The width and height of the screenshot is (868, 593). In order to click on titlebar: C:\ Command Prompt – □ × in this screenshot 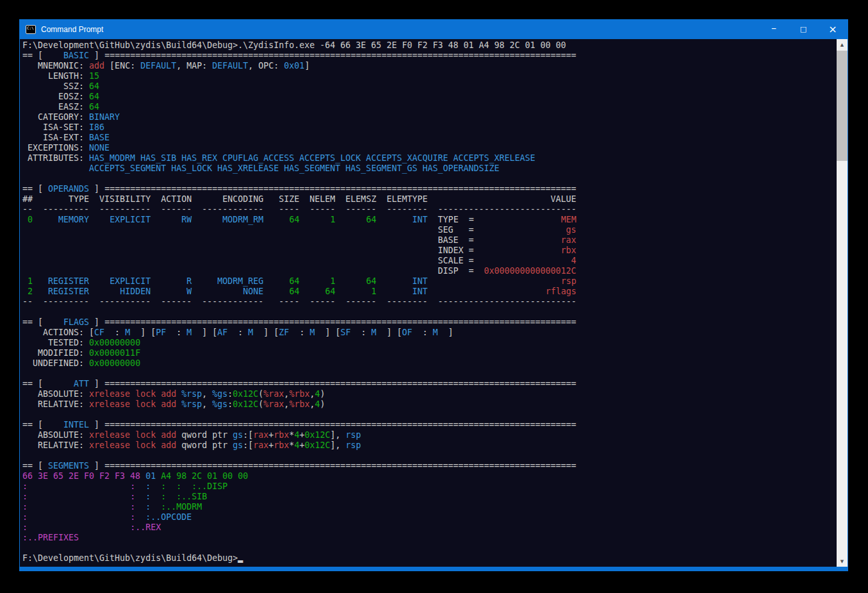, I will do `click(434, 29)`.